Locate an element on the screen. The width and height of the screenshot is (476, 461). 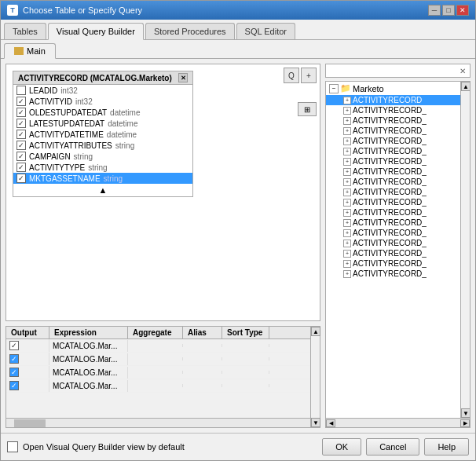
vscroll-down: ▼ is located at coordinates (316, 423).